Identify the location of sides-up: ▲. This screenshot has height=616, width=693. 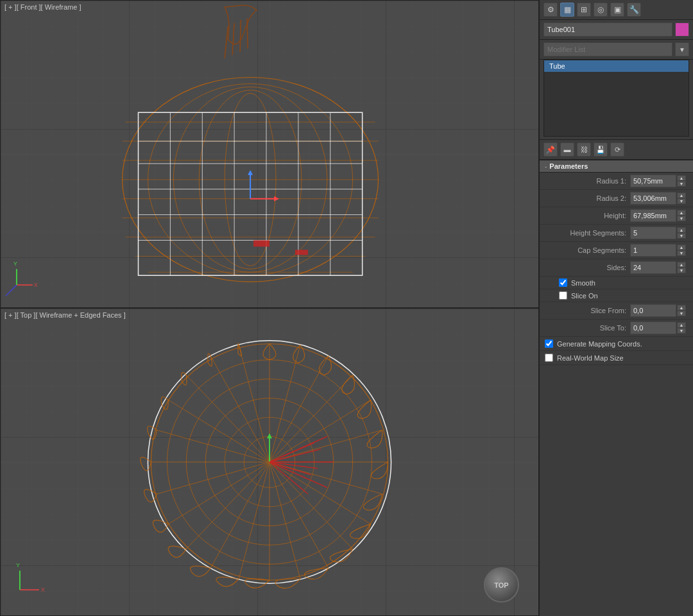
(681, 264).